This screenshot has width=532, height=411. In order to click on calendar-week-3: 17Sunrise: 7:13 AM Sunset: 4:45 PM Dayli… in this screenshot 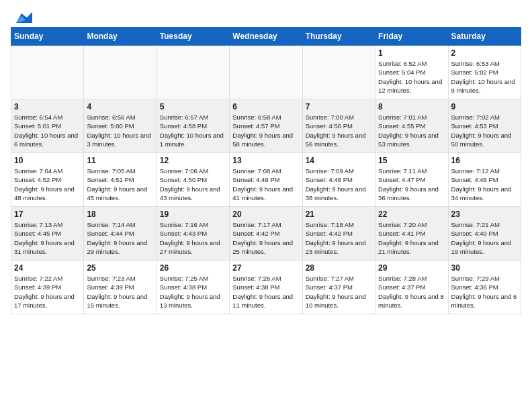, I will do `click(266, 234)`.